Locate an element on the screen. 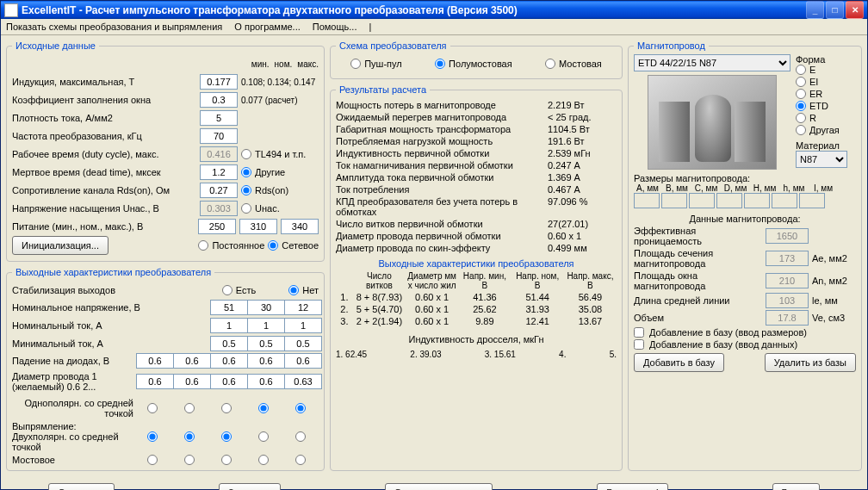  rdson-radio: Rds(on) is located at coordinates (280, 190).